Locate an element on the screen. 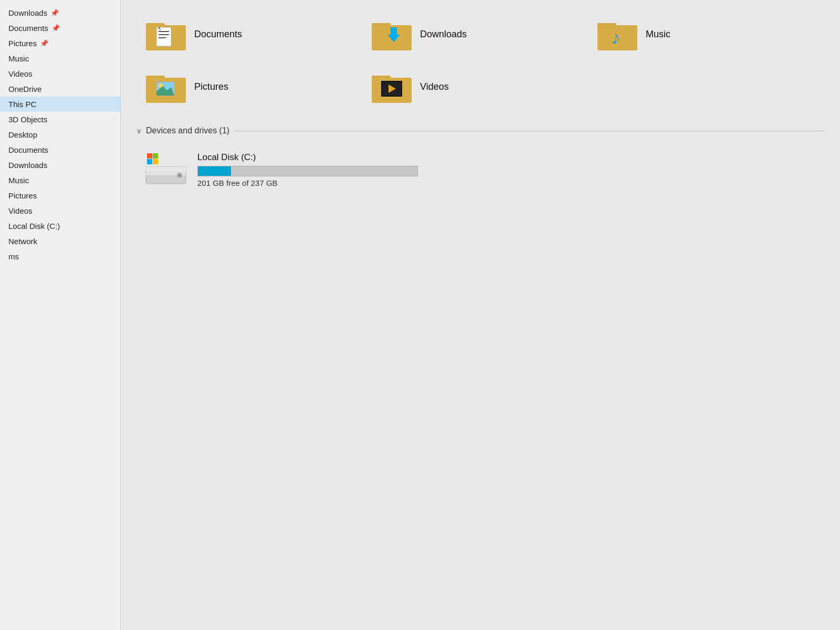 Image resolution: width=840 pixels, height=630 pixels. sidebar-item-3d-objects-7: 3D Objects is located at coordinates (60, 120).